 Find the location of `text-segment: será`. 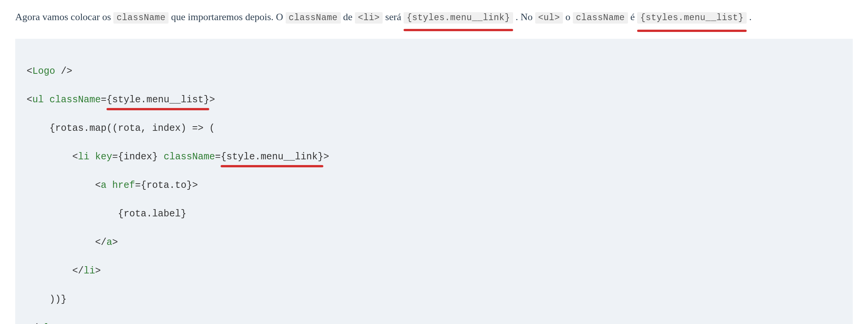

text-segment: será is located at coordinates (394, 17).